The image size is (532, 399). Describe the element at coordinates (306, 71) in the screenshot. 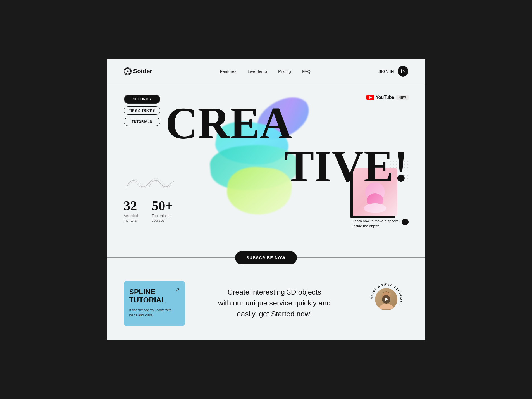

I see `nav-faq: FAQ` at that location.